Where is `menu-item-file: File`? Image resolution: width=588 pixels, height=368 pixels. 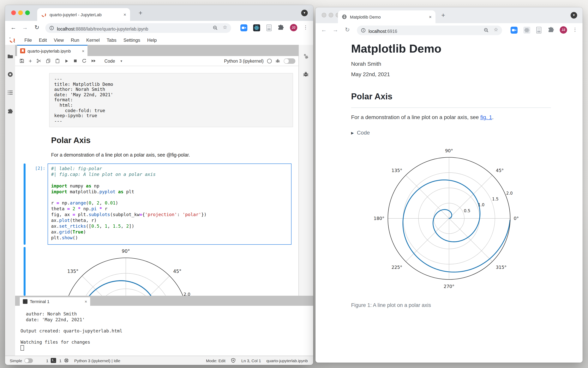 menu-item-file: File is located at coordinates (28, 40).